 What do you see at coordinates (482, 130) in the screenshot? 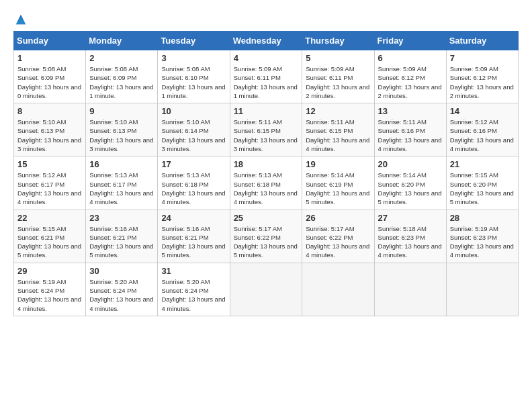
I see `calendar-cell: 14 Sunrise: 5:12 AM Sunset: 6:16 PM Dayl…` at bounding box center [482, 130].